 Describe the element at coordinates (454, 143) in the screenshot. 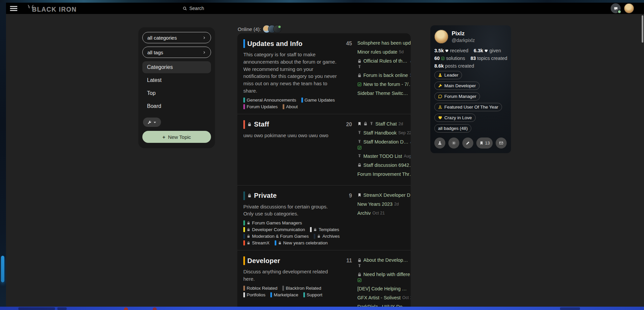

I see `settings-button` at that location.